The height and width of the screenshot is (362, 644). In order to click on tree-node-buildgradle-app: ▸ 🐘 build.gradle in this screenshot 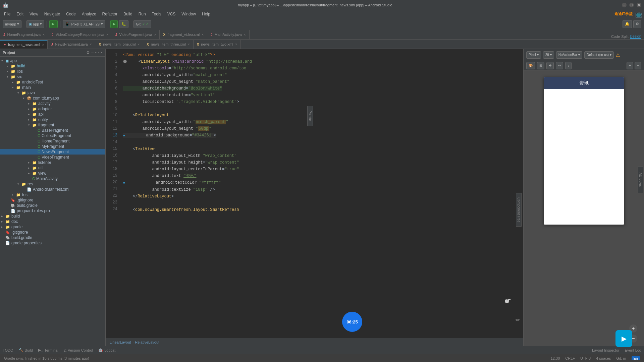, I will do `click(53, 205)`.